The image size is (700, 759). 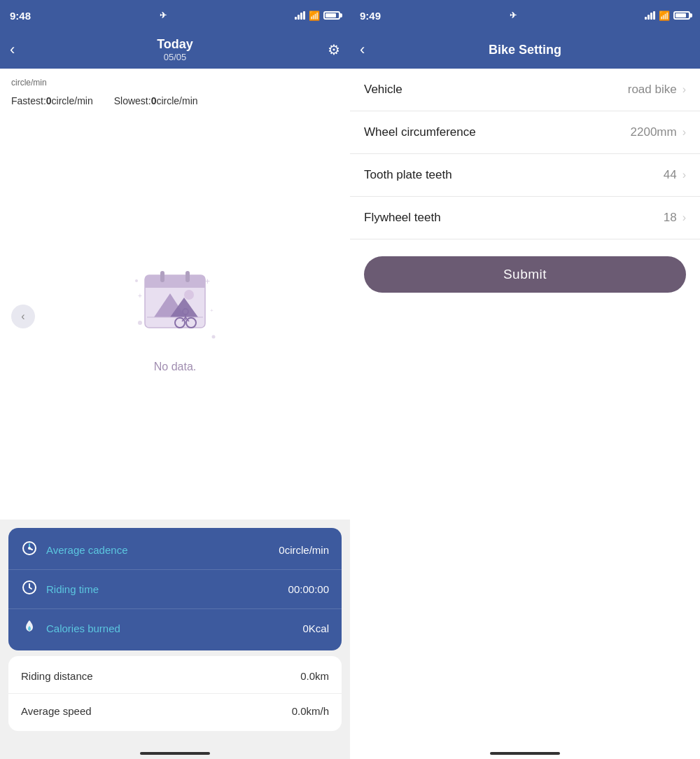 What do you see at coordinates (175, 80) in the screenshot?
I see `cadence-header: circle/min` at bounding box center [175, 80].